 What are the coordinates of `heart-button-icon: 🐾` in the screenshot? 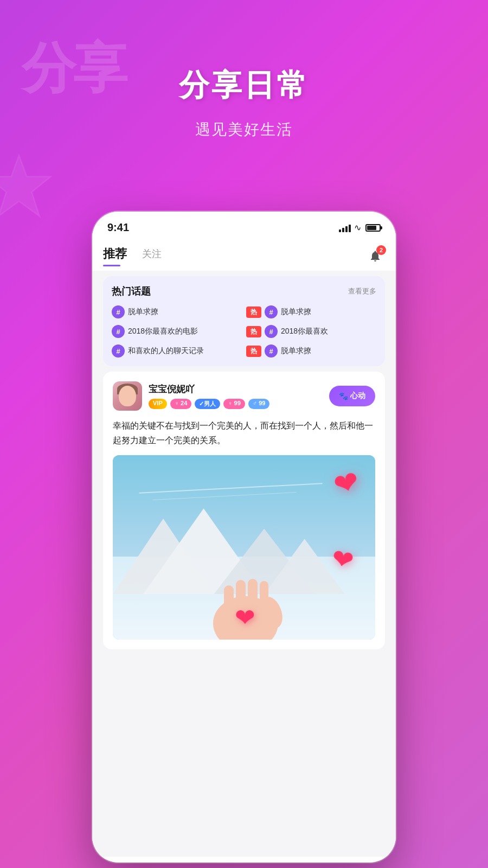 It's located at (344, 396).